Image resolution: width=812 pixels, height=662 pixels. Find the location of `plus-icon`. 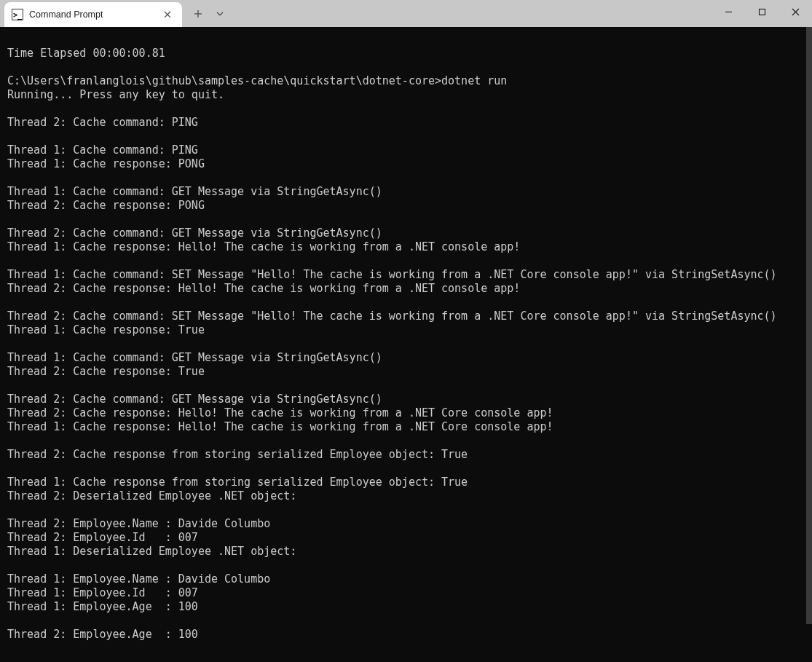

plus-icon is located at coordinates (198, 14).